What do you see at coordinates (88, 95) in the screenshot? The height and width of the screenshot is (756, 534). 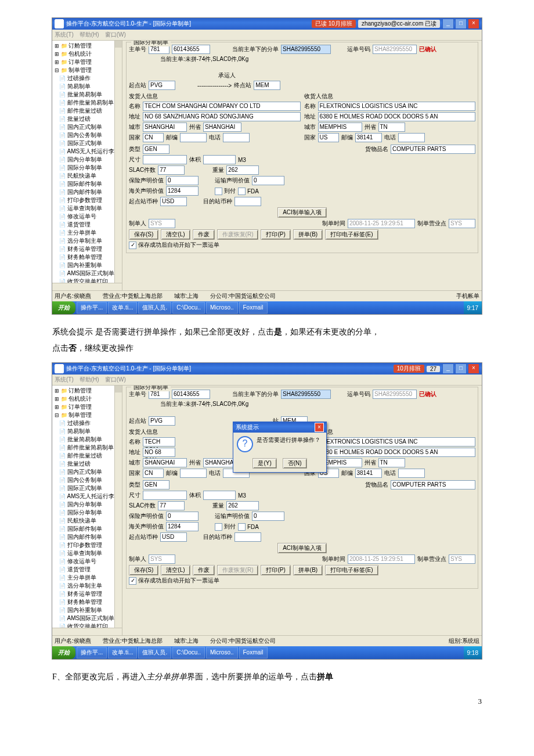 I see `tree-item: 批量简易制单` at bounding box center [88, 95].